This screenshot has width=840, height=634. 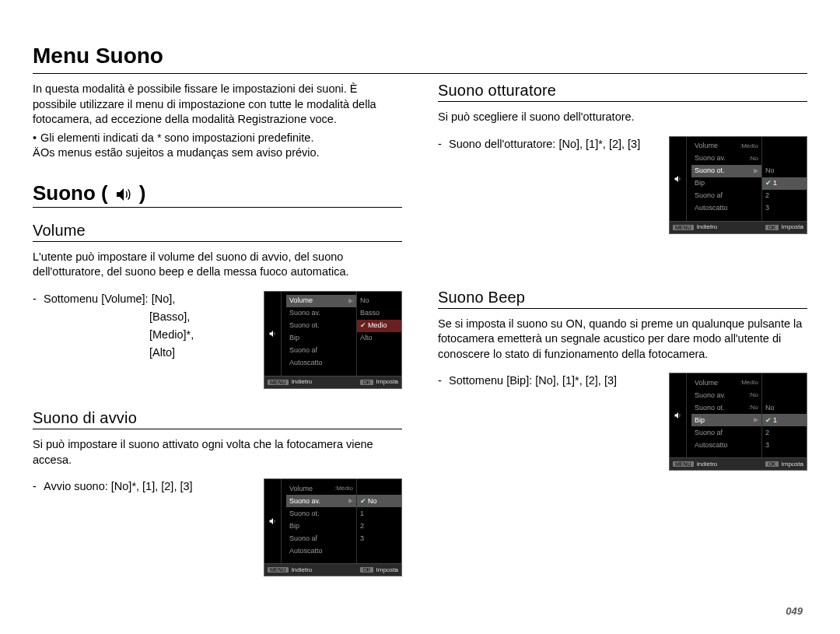 What do you see at coordinates (539, 145) in the screenshot?
I see `otturatore-submenu: - Suono dell'otturatore: [No], [1]*, [2]…` at bounding box center [539, 145].